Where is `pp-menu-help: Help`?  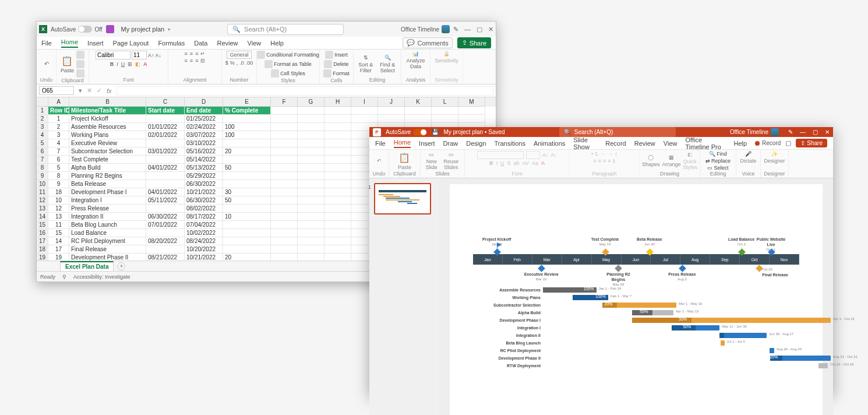
pp-menu-help: Help is located at coordinates (740, 143).